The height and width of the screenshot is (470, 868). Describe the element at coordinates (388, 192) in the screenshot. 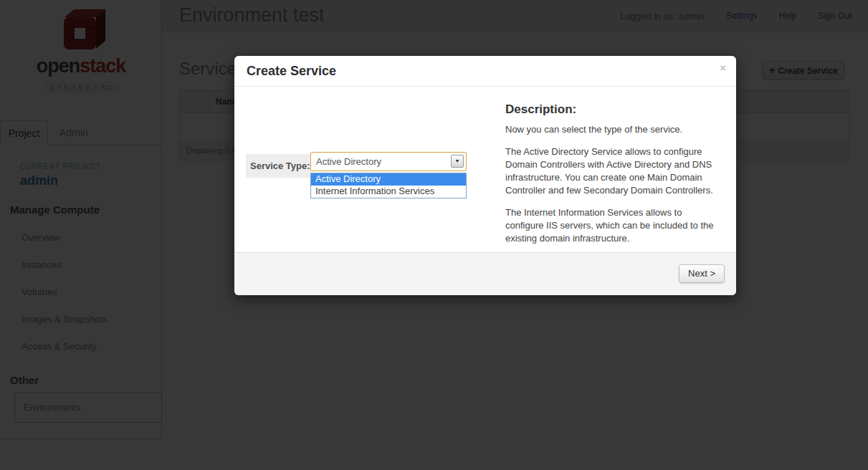

I see `option-internet-information-services: Internet Information Services` at that location.